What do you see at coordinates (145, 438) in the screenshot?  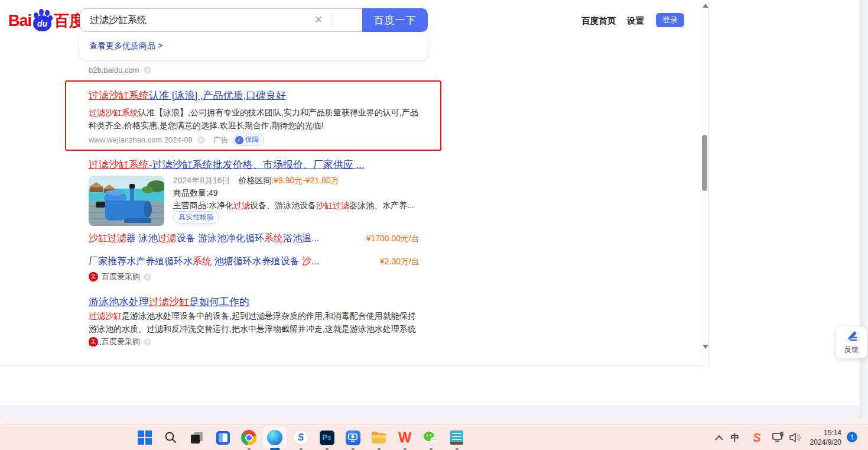 I see `start-button` at bounding box center [145, 438].